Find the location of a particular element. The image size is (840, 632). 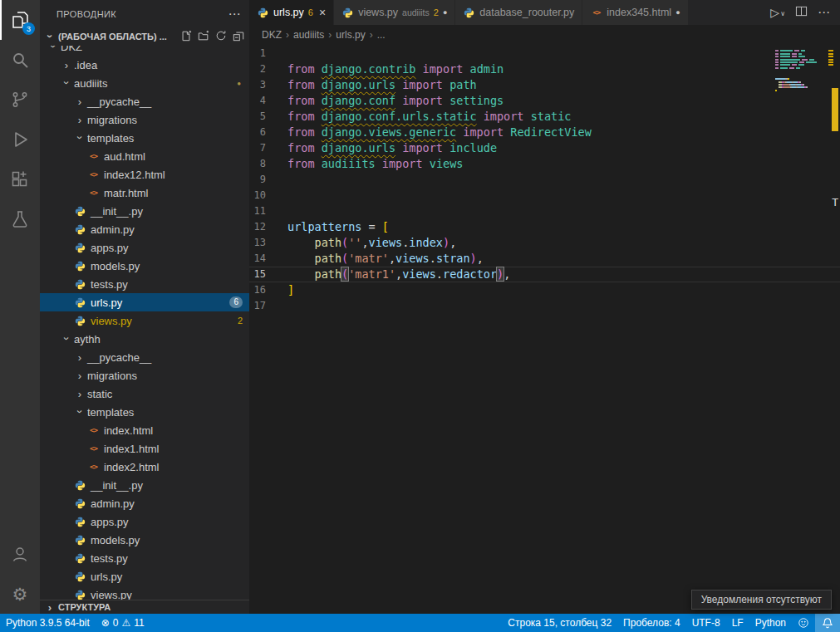

collapse-all-icon is located at coordinates (238, 37).